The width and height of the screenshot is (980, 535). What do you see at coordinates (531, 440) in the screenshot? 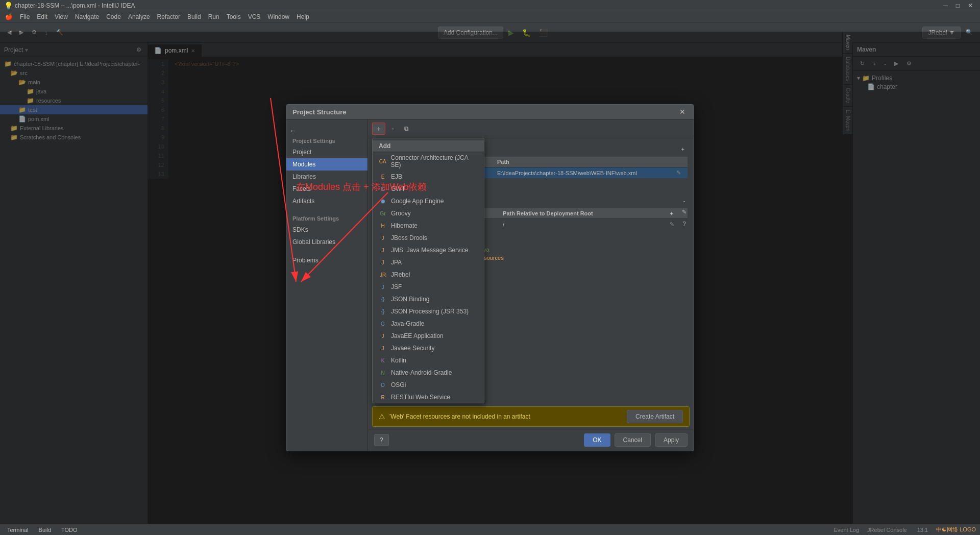
I see `dialog-footer: ? OK Cancel Apply` at bounding box center [531, 440].